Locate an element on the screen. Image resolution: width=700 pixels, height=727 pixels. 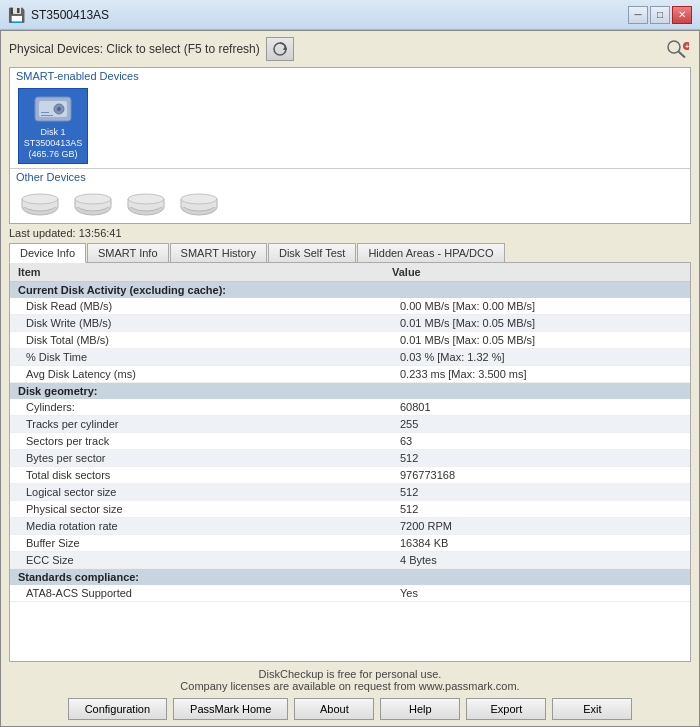
item-cell: Media rotation rate is located at coordinates (197, 526).